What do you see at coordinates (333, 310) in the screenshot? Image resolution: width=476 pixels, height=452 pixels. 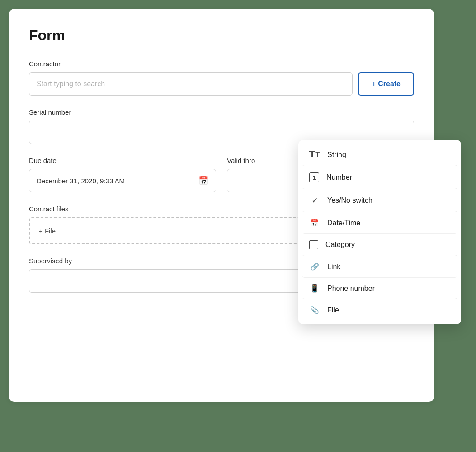 I see `dropdown-item-file-label: File` at bounding box center [333, 310].